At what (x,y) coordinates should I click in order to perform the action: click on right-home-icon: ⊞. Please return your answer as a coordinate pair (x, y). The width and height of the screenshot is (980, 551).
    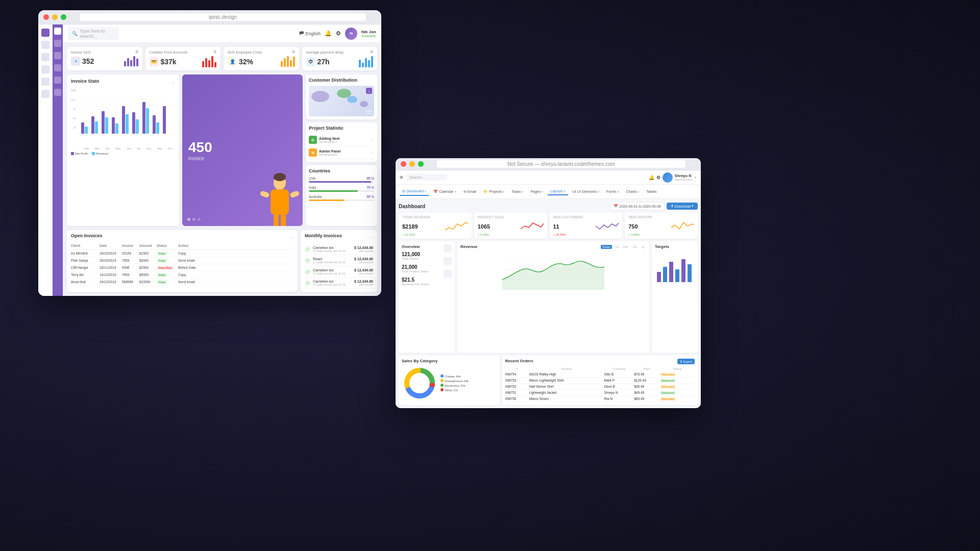
    Looking at the image, I should click on (401, 178).